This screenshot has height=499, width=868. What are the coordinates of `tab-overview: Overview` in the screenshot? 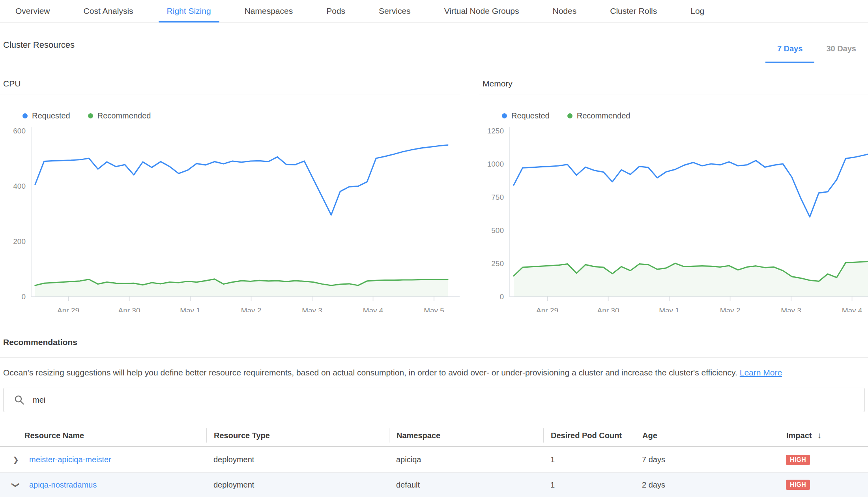 It's located at (33, 11).